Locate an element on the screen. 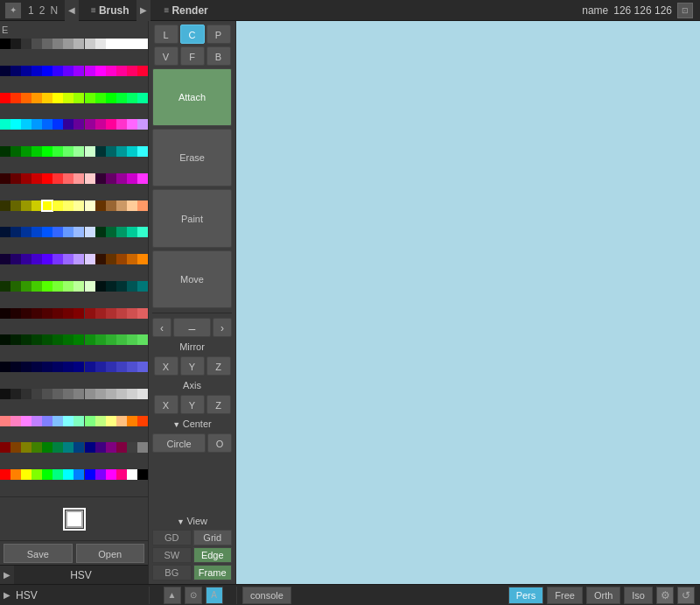 The height and width of the screenshot is (605, 700). camera-icon: ⊙ is located at coordinates (193, 595).